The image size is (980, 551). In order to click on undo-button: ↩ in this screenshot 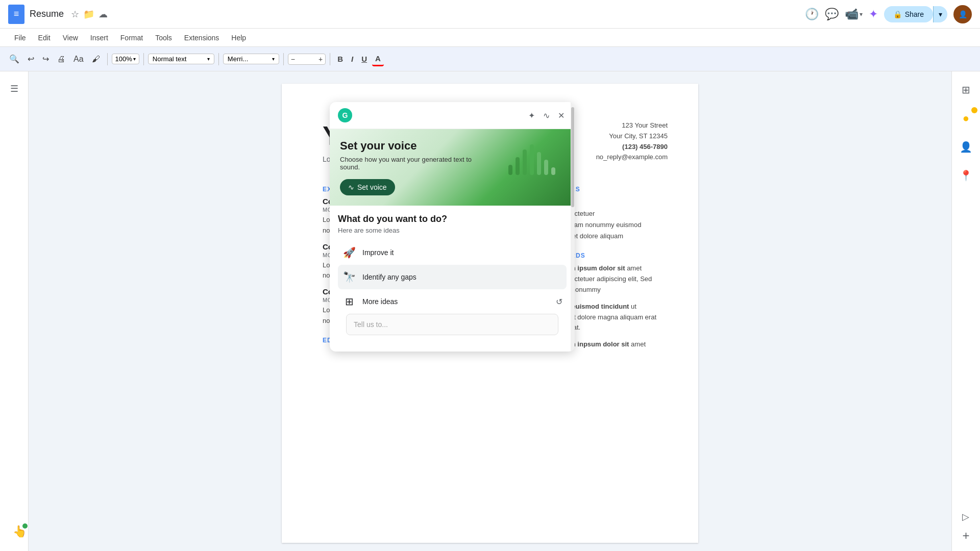, I will do `click(31, 59)`.